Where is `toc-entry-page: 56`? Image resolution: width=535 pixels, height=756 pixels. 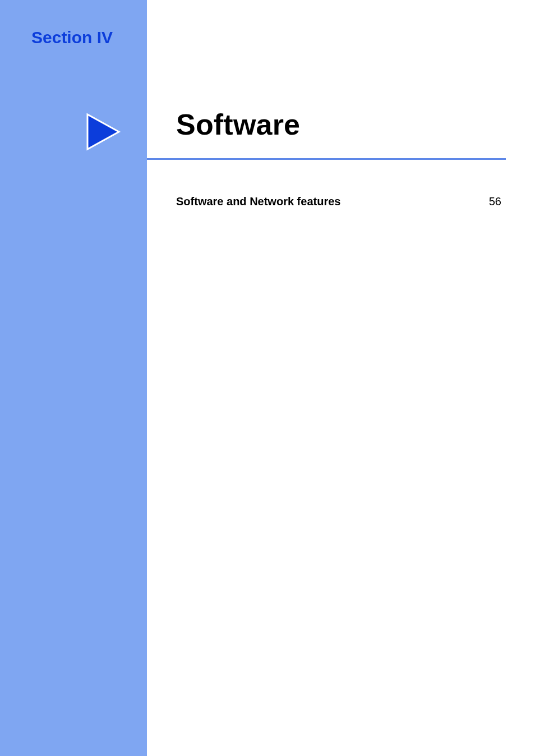
toc-entry-page: 56 is located at coordinates (495, 202).